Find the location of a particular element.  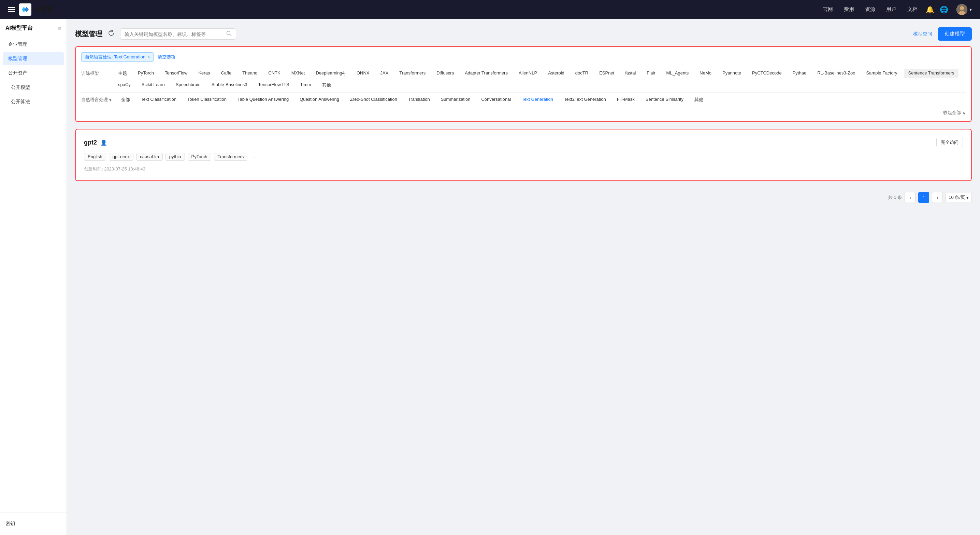

filter-tag-framework: ESPnet is located at coordinates (606, 73).